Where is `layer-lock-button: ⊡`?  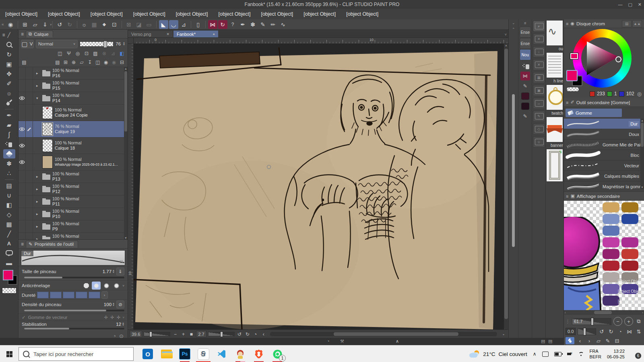 layer-lock-button: ⊡ is located at coordinates (87, 53).